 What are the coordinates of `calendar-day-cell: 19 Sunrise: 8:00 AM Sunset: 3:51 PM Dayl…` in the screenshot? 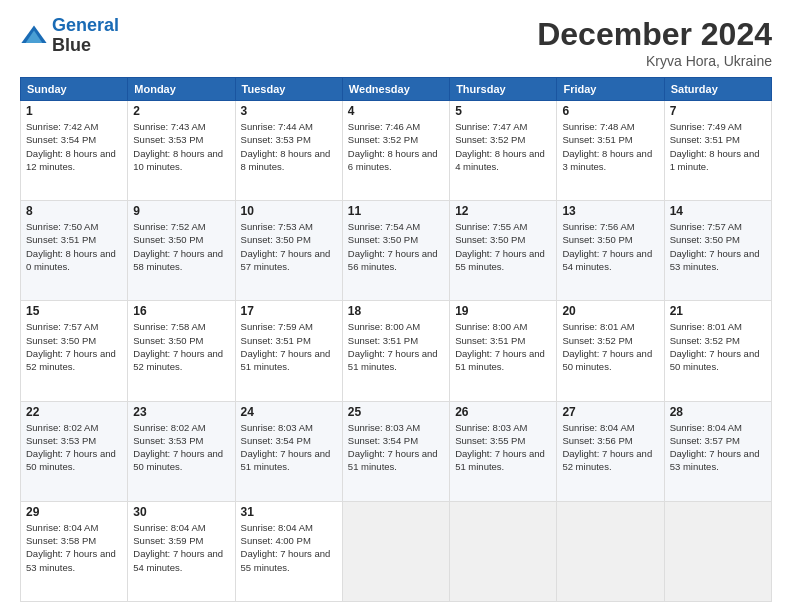 It's located at (504, 351).